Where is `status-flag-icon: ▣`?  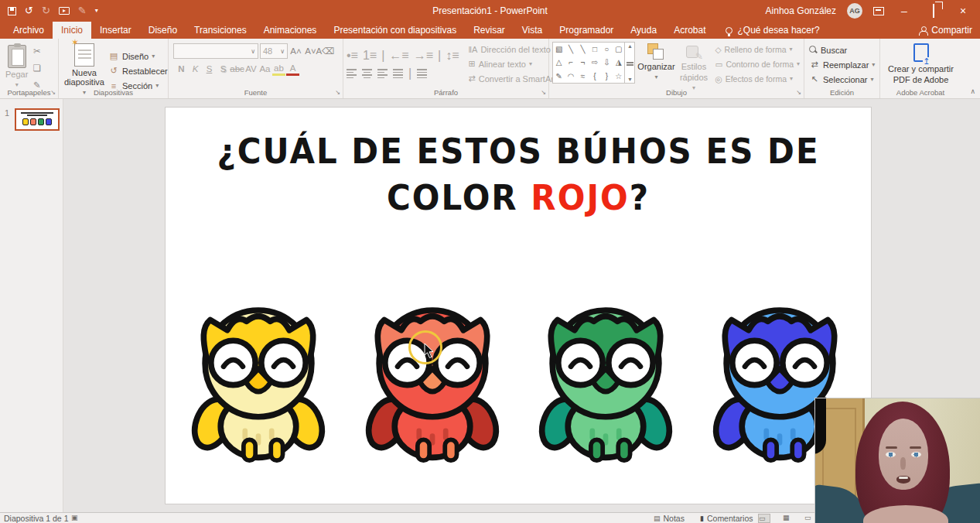 status-flag-icon: ▣ is located at coordinates (74, 518).